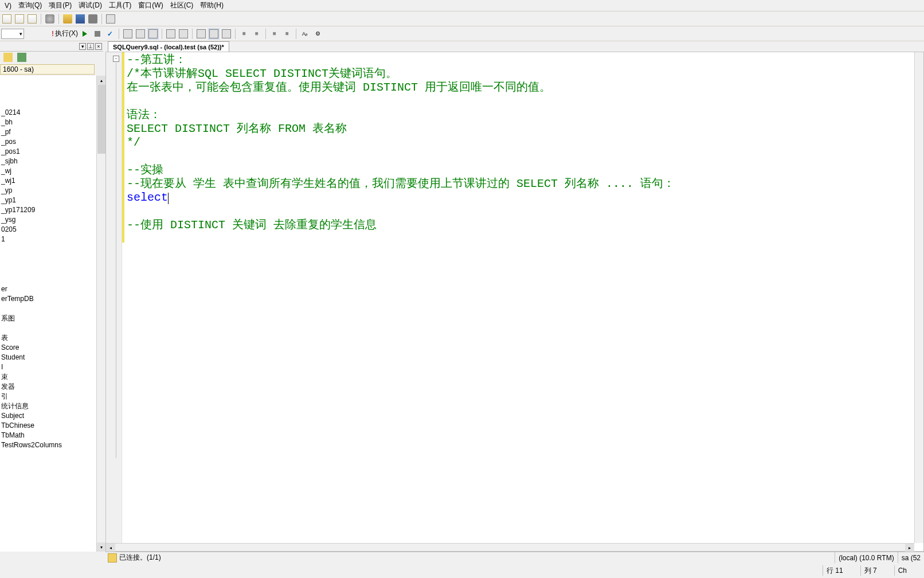 This screenshot has width=924, height=578. What do you see at coordinates (48, 406) in the screenshot?
I see `tree-item: 统计信息` at bounding box center [48, 406].